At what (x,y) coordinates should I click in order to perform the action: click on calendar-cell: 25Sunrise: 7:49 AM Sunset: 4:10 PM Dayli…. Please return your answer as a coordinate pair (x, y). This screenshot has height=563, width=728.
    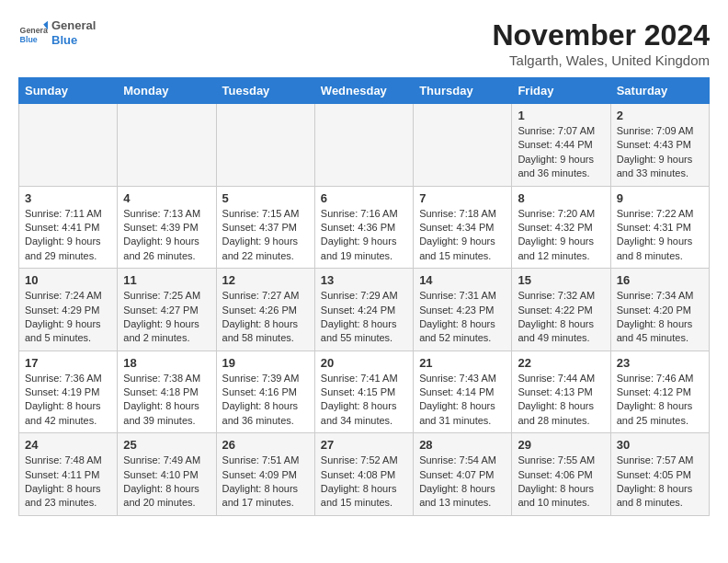
    Looking at the image, I should click on (167, 475).